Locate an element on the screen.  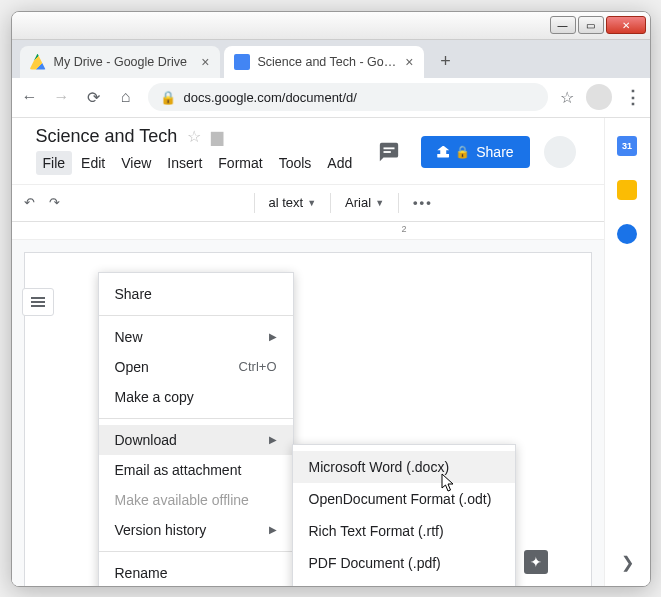
menu-label: Microsoft Word (.docx) is located at coordinates (380, 467).